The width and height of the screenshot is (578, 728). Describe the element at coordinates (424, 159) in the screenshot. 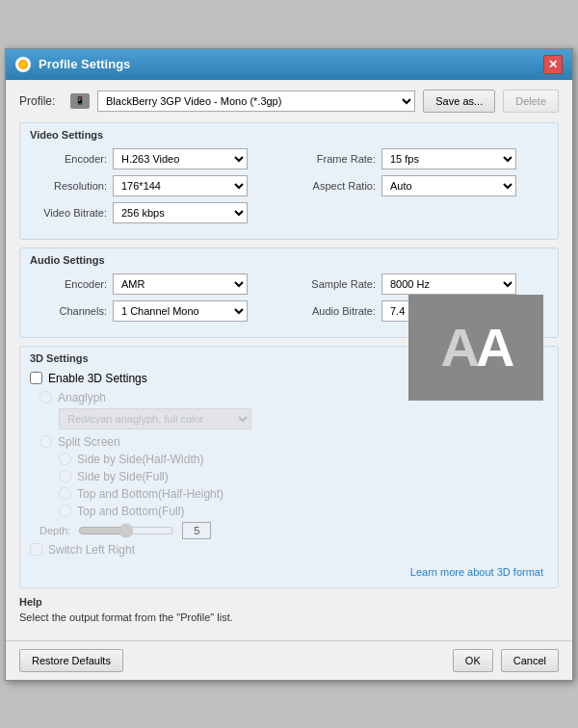

I see `framerate-row: Frame Rate: 15 fps` at that location.